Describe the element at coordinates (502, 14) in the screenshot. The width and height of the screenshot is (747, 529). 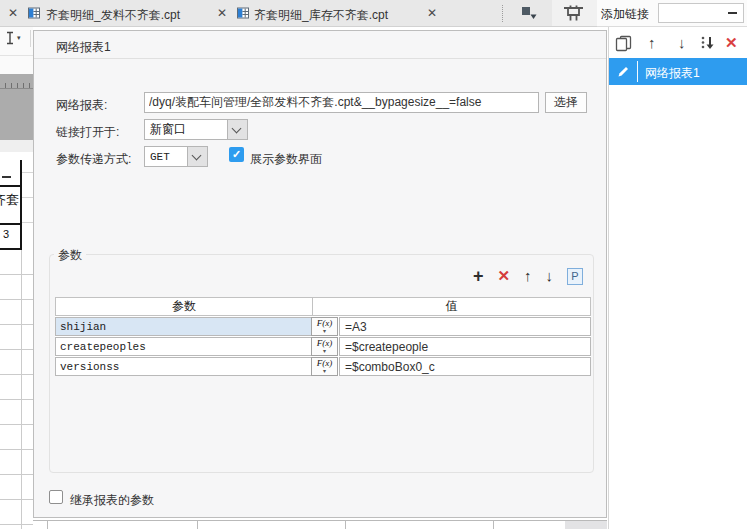
I see `tab-separator` at that location.